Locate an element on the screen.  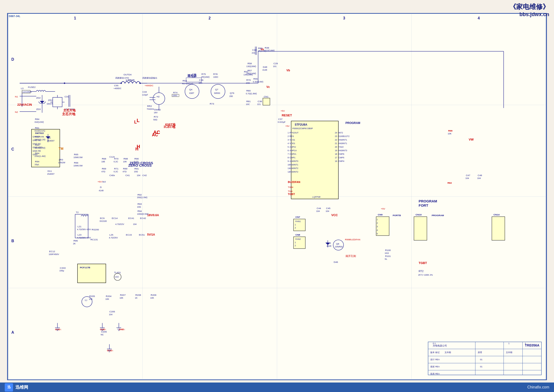
svg-text: AN0INT2 is located at coordinates (294, 172).